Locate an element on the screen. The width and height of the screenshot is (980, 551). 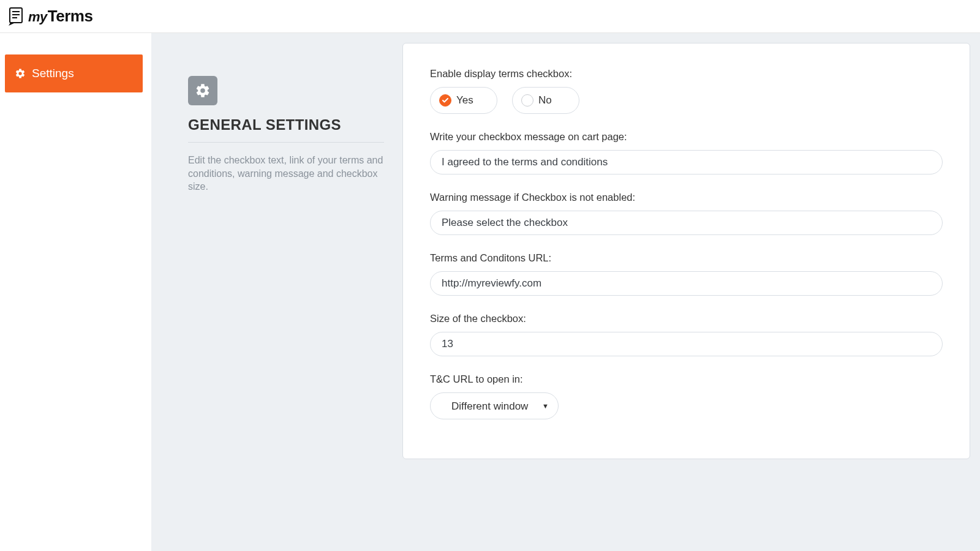
document-icon is located at coordinates (17, 17).